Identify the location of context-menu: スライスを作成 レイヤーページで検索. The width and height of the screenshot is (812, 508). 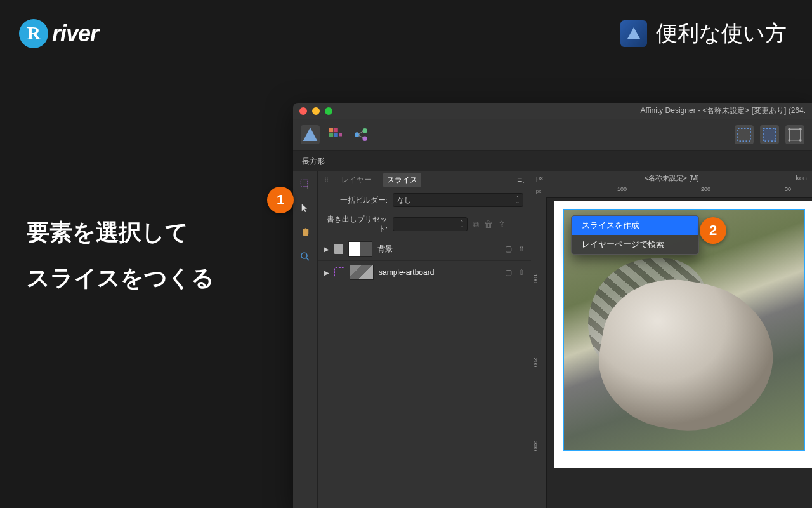
(635, 235).